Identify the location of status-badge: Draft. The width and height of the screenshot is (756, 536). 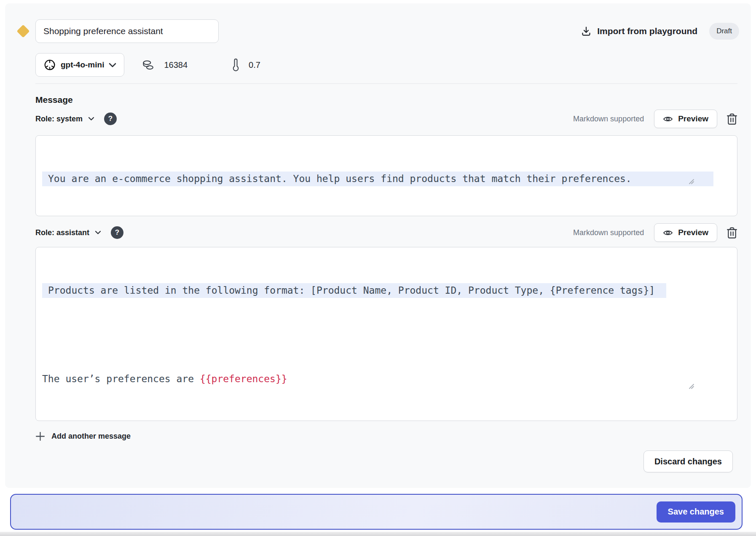
(724, 31).